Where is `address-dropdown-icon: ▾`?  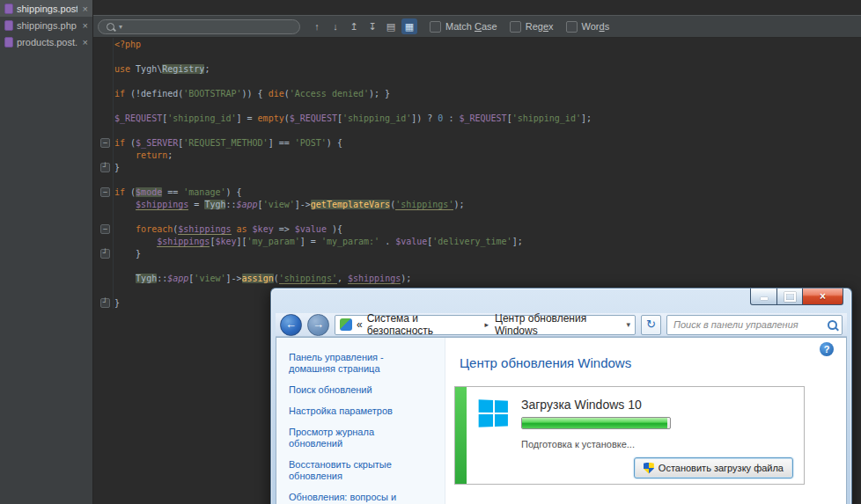
address-dropdown-icon: ▾ is located at coordinates (629, 325).